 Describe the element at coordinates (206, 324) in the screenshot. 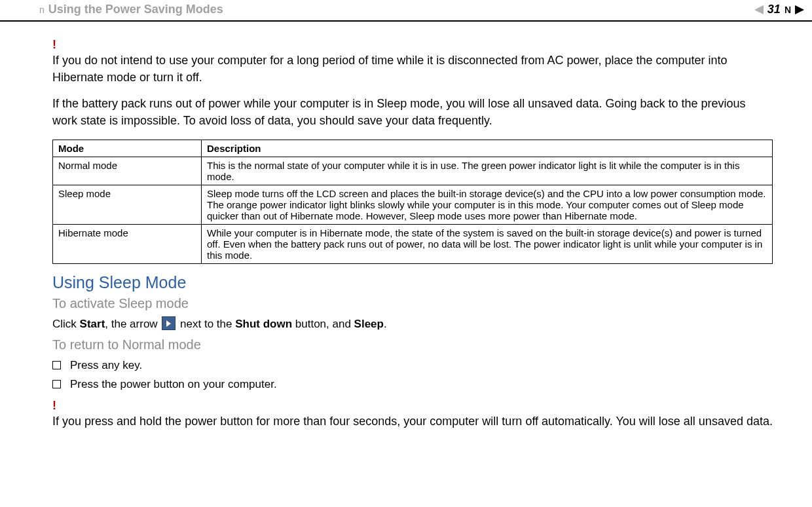

I see `text: next to the` at that location.